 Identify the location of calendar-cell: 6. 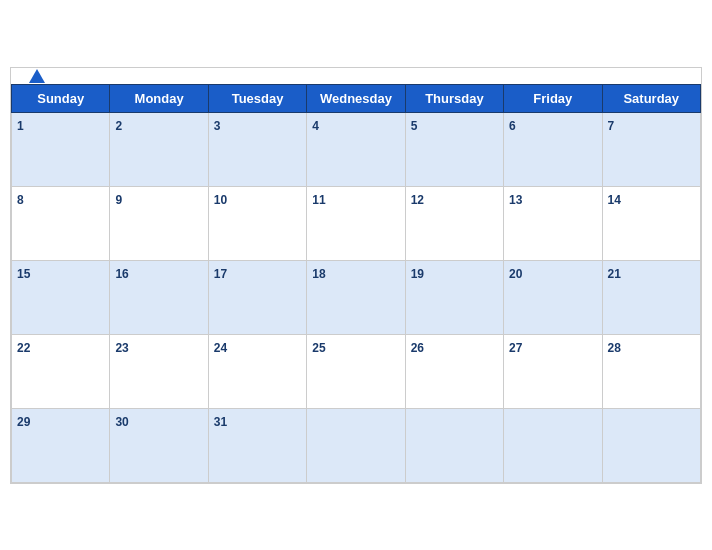
(553, 149).